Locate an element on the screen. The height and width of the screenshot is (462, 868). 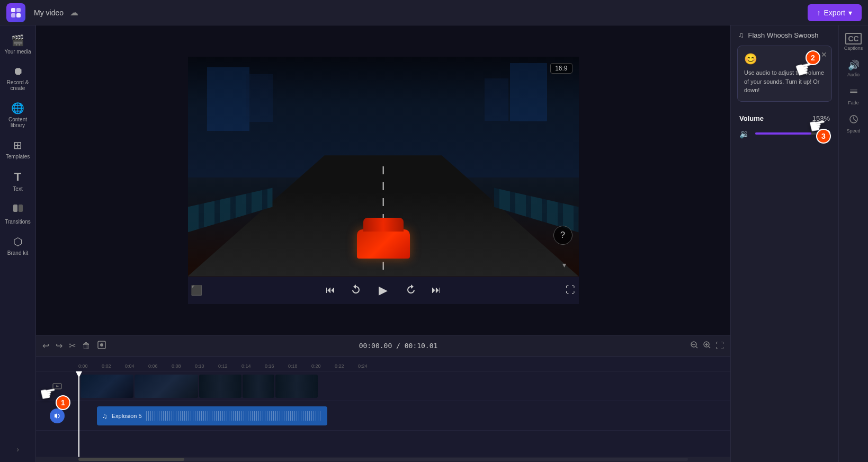
timeline-ruler: 0:00 0:02 0:04 0:06 0:08 0:10 0:12 0:14 … is located at coordinates (383, 364).